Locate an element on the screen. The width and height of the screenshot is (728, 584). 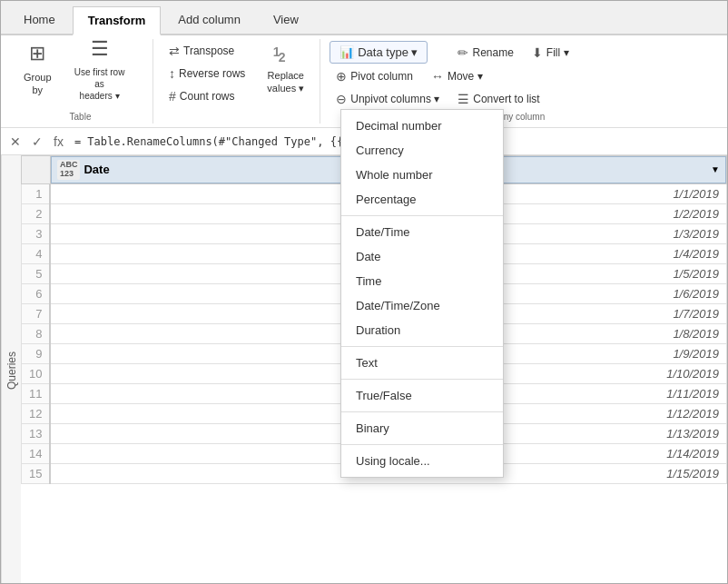
fill-label: Fill ▾ is located at coordinates (557, 53).